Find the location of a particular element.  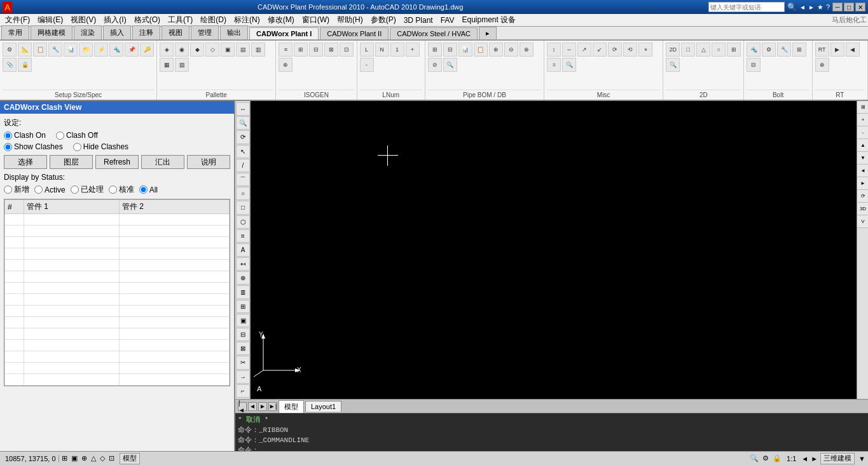

status-right-arrow: ► is located at coordinates (814, 459).